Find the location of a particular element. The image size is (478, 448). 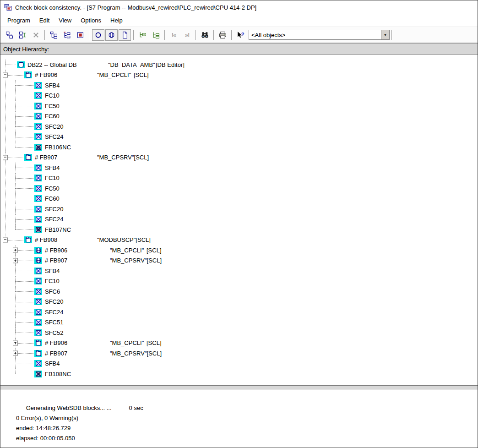

help-cursor-icon: ? is located at coordinates (241, 35).